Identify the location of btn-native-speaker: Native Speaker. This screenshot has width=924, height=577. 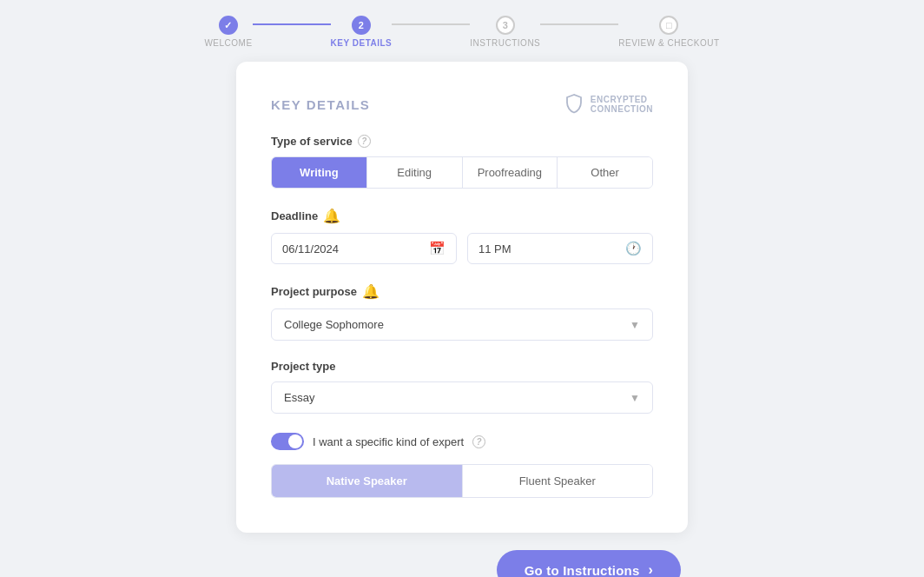
(367, 481).